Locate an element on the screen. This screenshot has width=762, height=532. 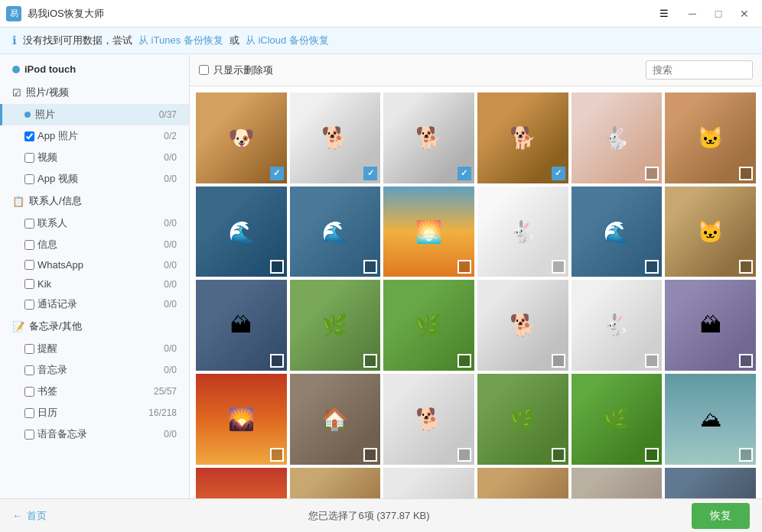
section-photos-videos: ☑ 照片/视频 is located at coordinates (95, 92).